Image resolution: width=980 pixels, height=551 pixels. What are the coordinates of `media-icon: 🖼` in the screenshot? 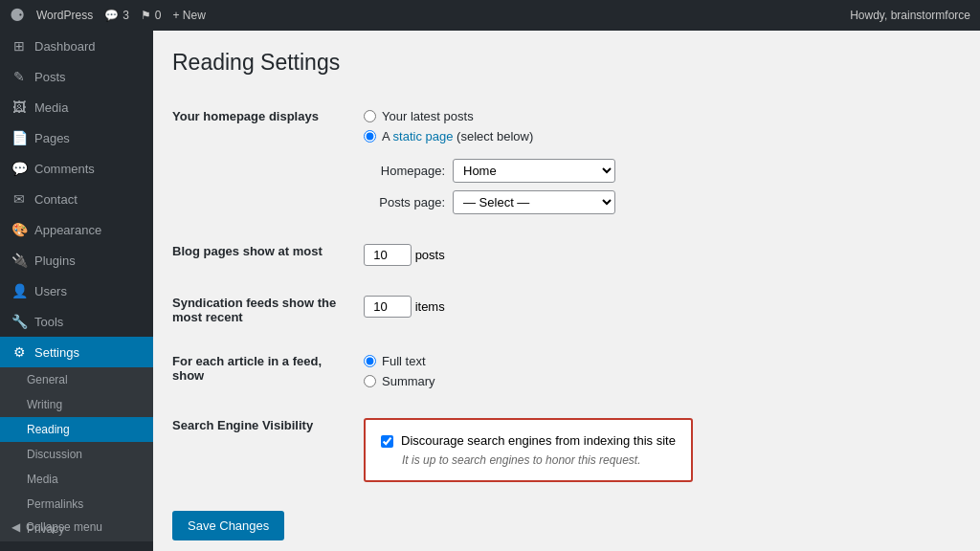 It's located at (19, 107).